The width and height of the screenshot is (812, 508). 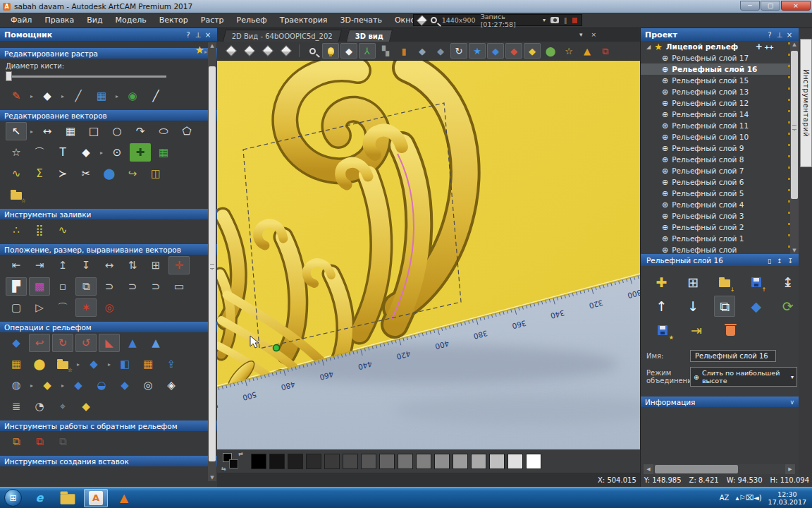 What do you see at coordinates (39, 308) in the screenshot?
I see `triangle-tool-button: ▷` at bounding box center [39, 308].